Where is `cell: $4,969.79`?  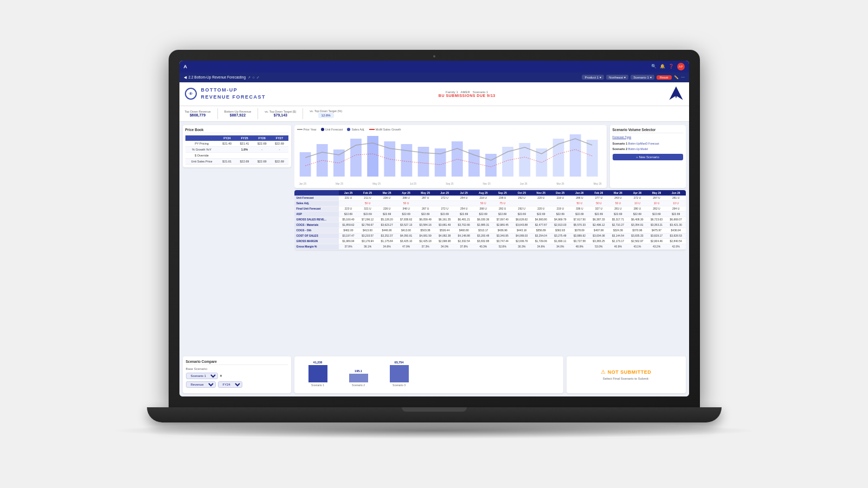 cell: $4,969.79 is located at coordinates (561, 219).